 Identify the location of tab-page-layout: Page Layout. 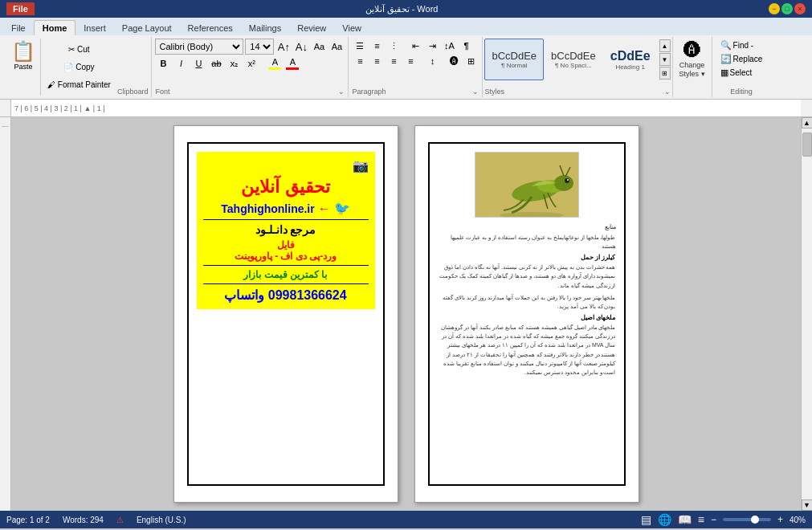
(147, 28).